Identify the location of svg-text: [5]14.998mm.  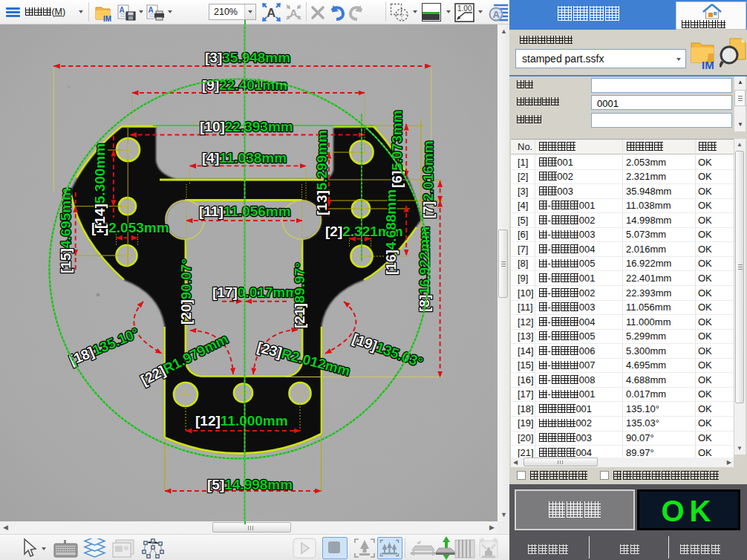
(249, 484).